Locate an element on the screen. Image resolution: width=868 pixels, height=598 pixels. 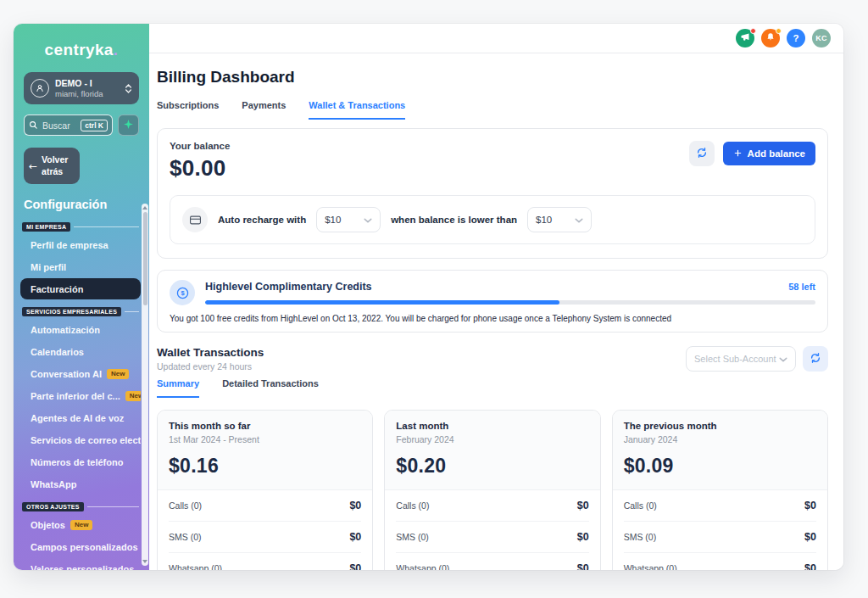
refresh-transactions-button is located at coordinates (815, 359).